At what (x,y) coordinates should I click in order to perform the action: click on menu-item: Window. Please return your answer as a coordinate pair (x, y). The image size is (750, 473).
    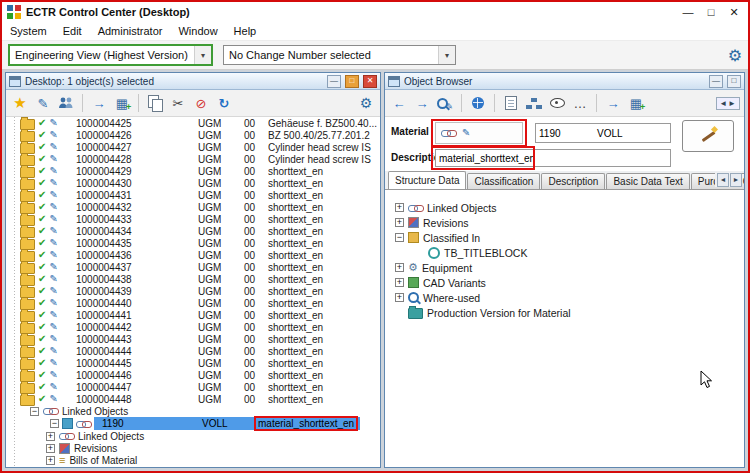
    Looking at the image, I should click on (198, 31).